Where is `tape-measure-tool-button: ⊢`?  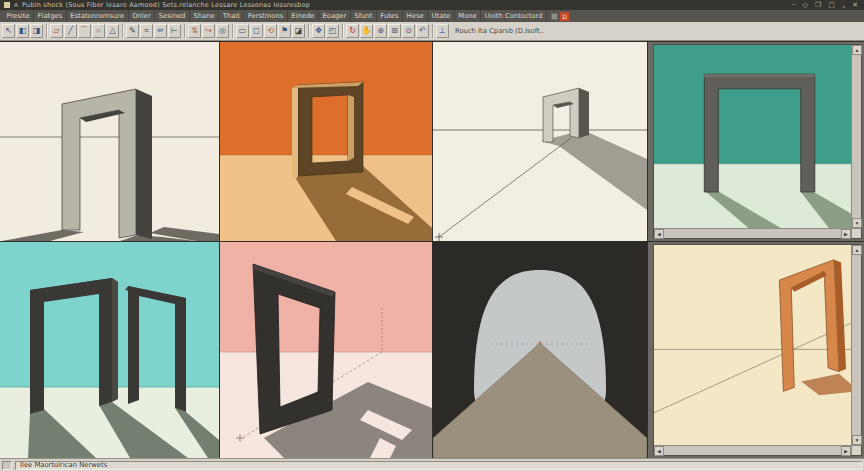
tape-measure-tool-button: ⊢ is located at coordinates (174, 31).